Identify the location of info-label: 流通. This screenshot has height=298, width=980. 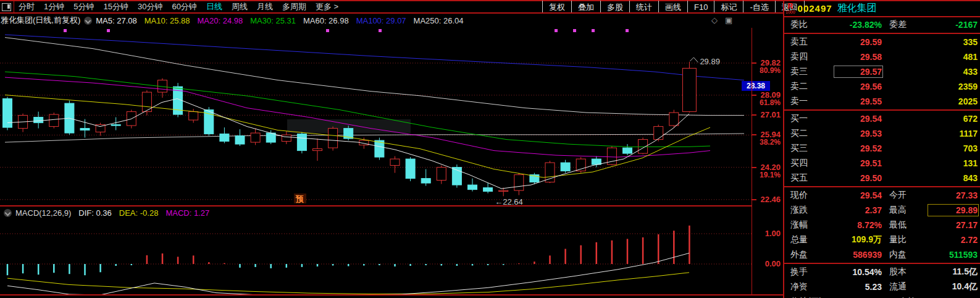
(909, 287).